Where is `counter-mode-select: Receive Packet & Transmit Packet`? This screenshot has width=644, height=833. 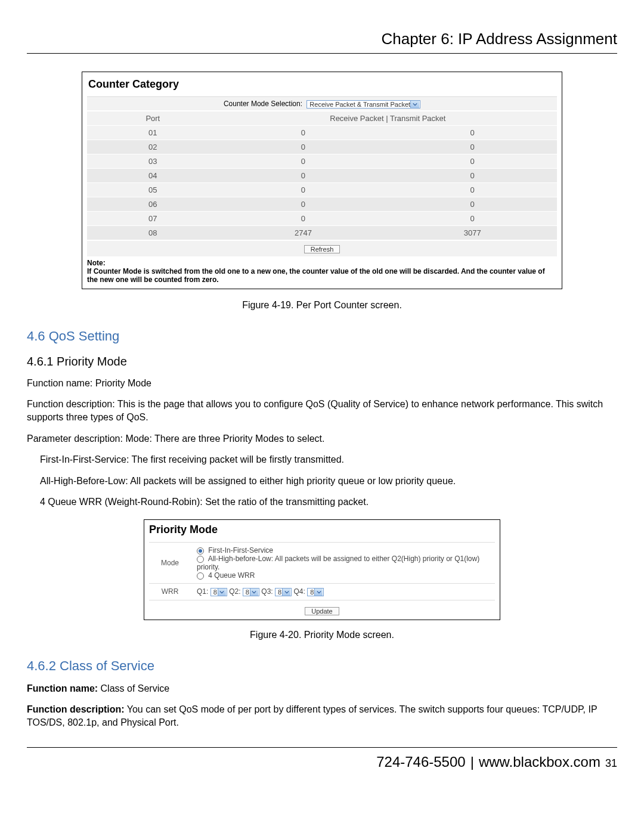
counter-mode-select: Receive Packet & Transmit Packet is located at coordinates (364, 104).